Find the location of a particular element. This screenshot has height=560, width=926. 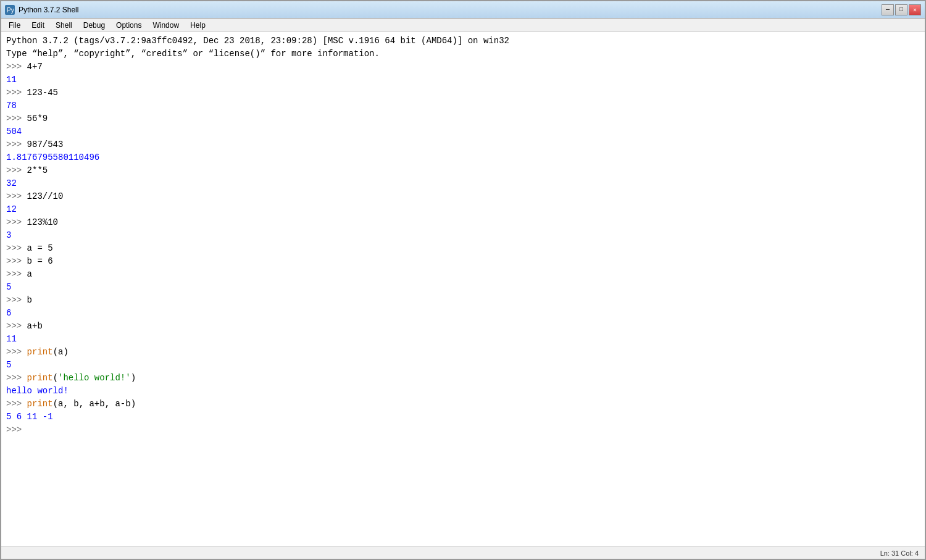

result-14: hello world! is located at coordinates (463, 391).